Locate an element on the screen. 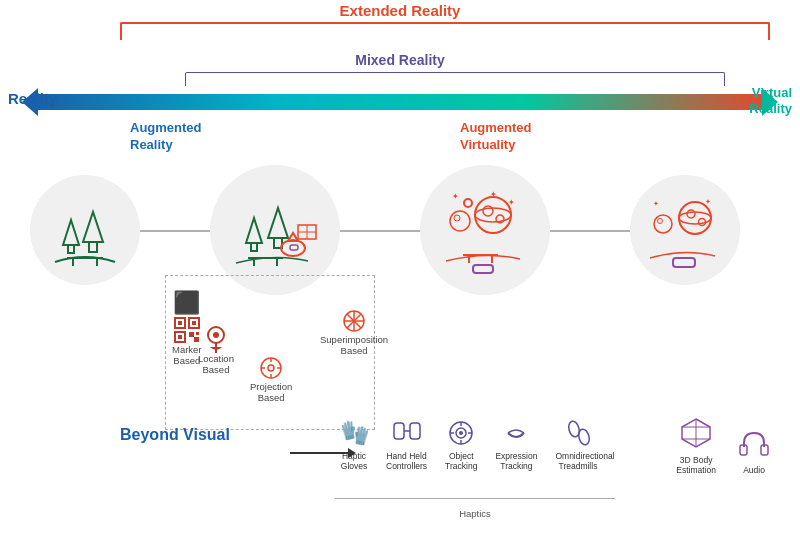  mixed-reality-label: Mixed Reality is located at coordinates (400, 60).